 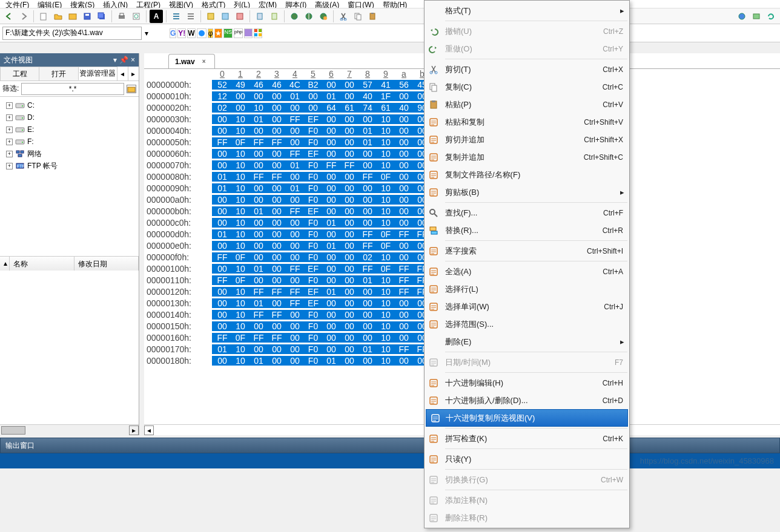 What do you see at coordinates (527, 306) in the screenshot?
I see `context-menu-item: 选择单词(W)Ctrl+J` at bounding box center [527, 306].